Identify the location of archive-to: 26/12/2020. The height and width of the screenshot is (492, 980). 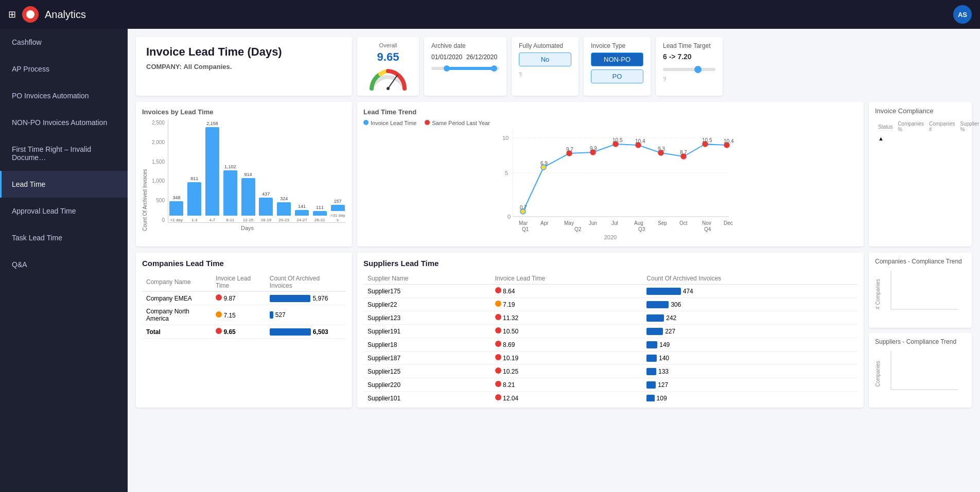
(482, 57).